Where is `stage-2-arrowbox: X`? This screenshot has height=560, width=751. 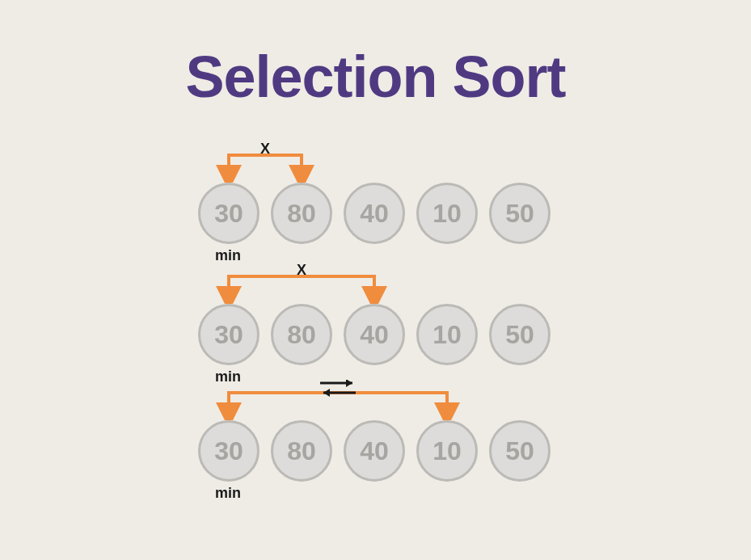 stage-2-arrowbox: X is located at coordinates (400, 284).